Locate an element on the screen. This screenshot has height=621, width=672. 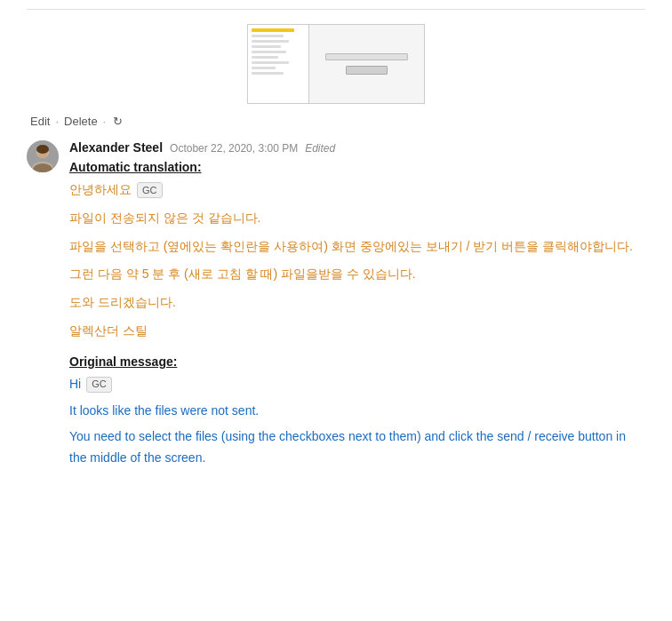
edited-badge: Edited is located at coordinates (320, 148).